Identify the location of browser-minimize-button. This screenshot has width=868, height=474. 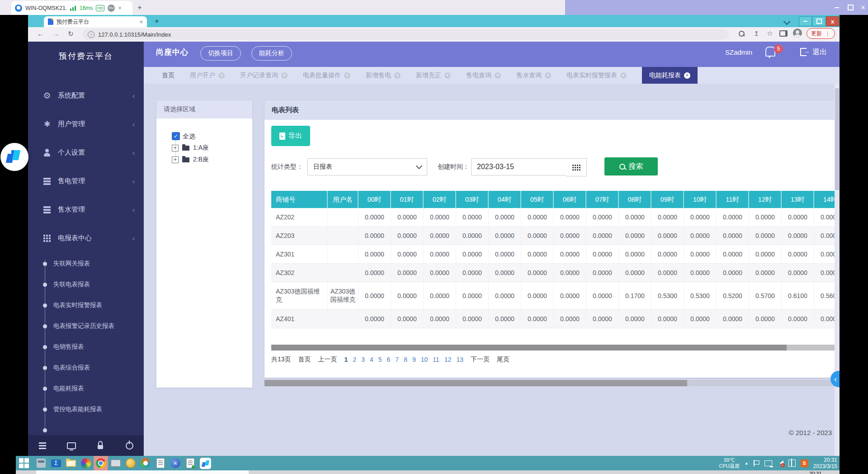
(806, 21).